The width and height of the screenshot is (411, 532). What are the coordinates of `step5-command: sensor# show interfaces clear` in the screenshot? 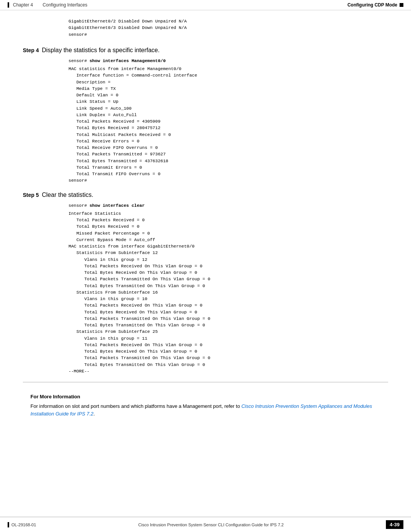 It's located at (228, 206).